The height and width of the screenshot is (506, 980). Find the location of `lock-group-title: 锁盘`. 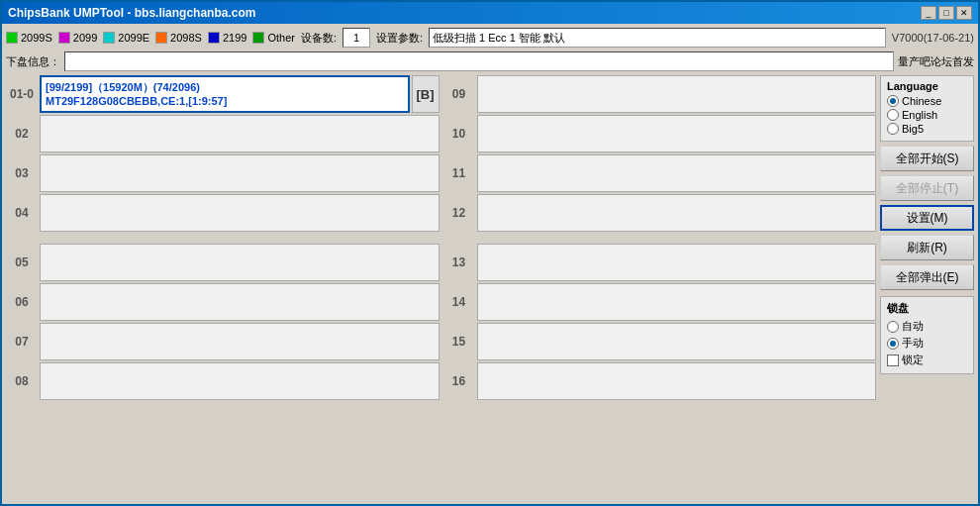

lock-group-title: 锁盘 is located at coordinates (927, 309).